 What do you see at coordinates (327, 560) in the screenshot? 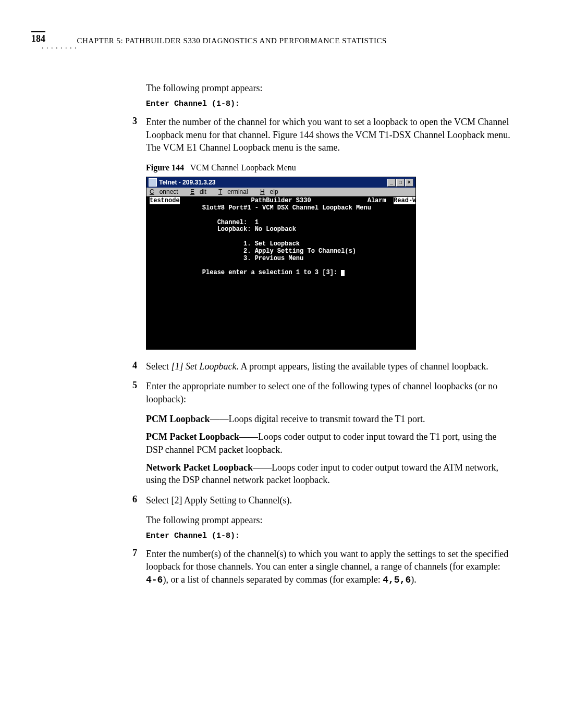
I see `step7-a: Enter the number(s) of the channel(s) to…` at bounding box center [327, 560].